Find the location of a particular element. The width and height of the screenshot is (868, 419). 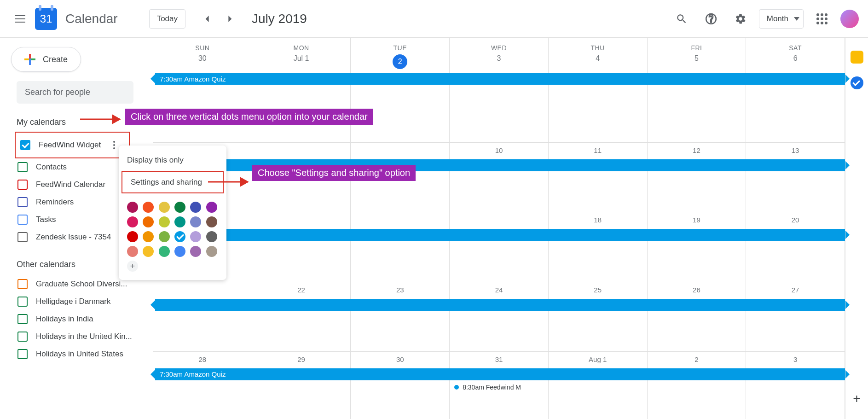

search-people-input: Search for people is located at coordinates (75, 92).